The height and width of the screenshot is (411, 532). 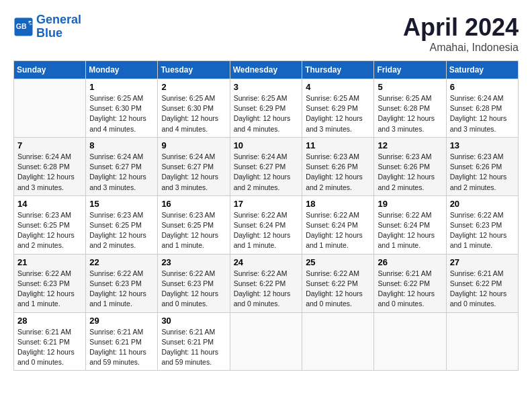 What do you see at coordinates (461, 34) in the screenshot?
I see `title-block: April 2024 Amahai, Indonesia` at bounding box center [461, 34].